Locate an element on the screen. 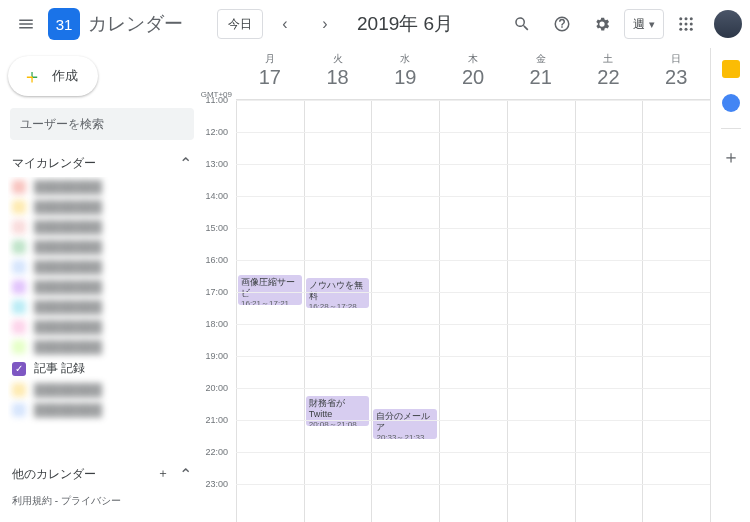 This screenshot has width=750, height=522. hour-label: 18:00 is located at coordinates (216, 324).